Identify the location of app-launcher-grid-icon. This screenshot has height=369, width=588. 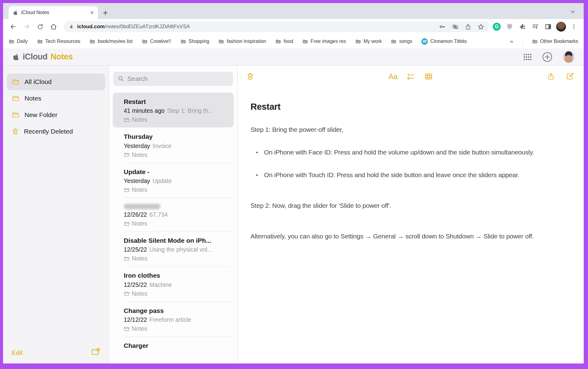
(528, 57).